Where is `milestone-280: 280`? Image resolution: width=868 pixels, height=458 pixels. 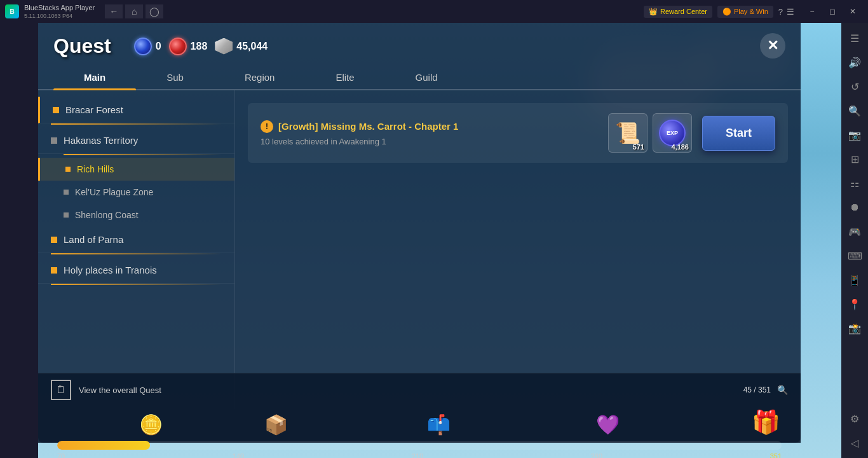
milestone-280: 280 is located at coordinates (597, 455).